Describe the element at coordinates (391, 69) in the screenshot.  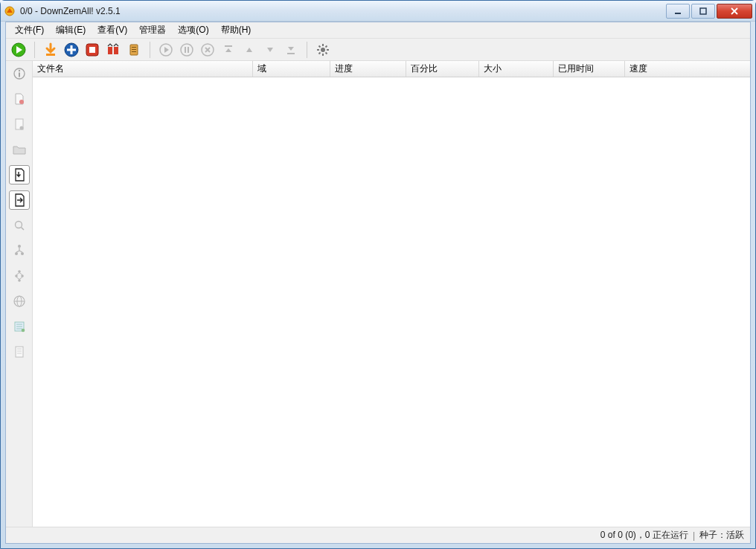
I see `table-header: 文件名 域 进度 百分比 大小 已用时间 速度` at that location.